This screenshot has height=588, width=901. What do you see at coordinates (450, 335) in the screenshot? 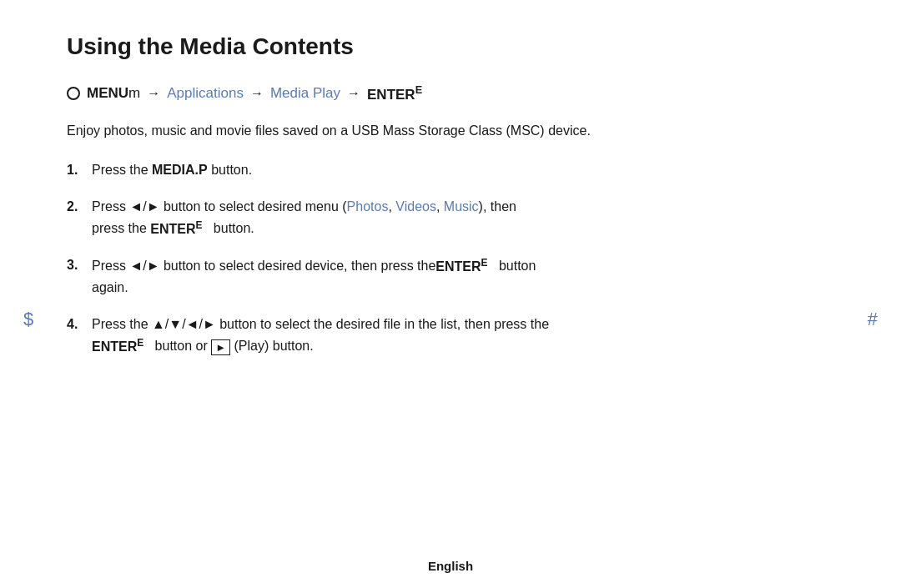
I see `step-4: 4. Press the ▲/▼/◄/► button to select th…` at bounding box center [450, 335].